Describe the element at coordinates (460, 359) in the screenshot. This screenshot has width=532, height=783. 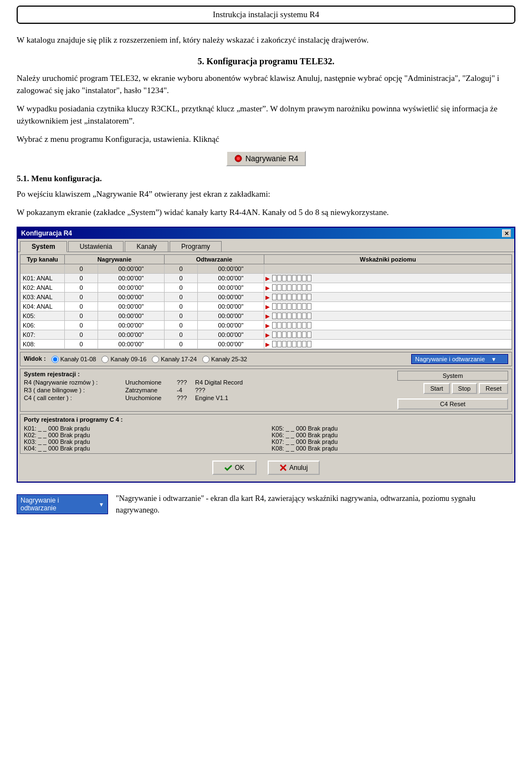
I see `widok-dropdown: Nagrywanie i odtwarzanie ▼` at that location.